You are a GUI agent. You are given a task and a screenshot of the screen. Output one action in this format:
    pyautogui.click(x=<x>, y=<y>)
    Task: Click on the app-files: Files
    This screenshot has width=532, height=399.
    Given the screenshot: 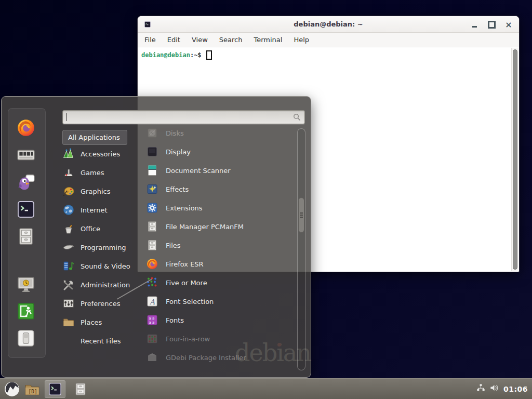 What is the action you would take?
    pyautogui.click(x=221, y=245)
    